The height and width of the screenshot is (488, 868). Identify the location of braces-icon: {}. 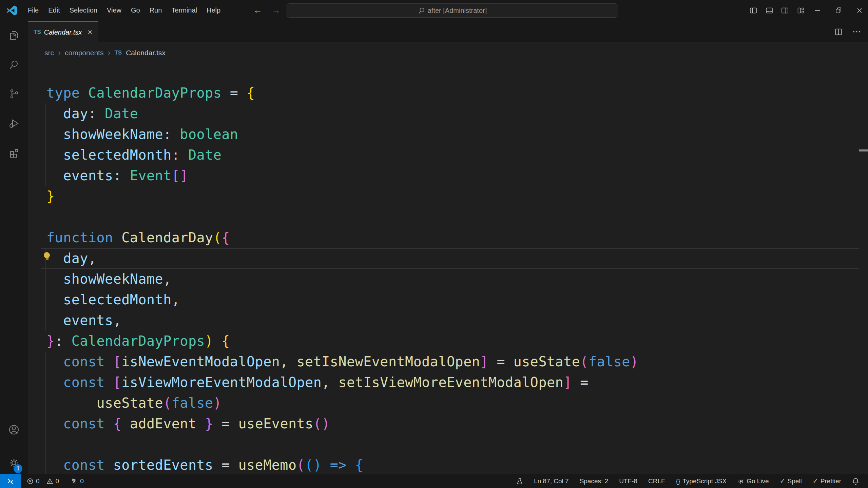
(678, 481).